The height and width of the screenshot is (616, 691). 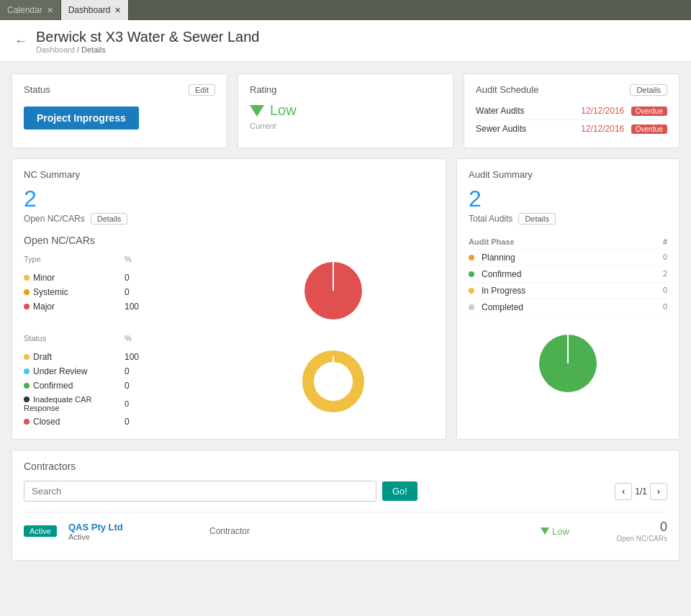 I want to click on nc-label-row: Open NC/CARs Details, so click(x=229, y=219).